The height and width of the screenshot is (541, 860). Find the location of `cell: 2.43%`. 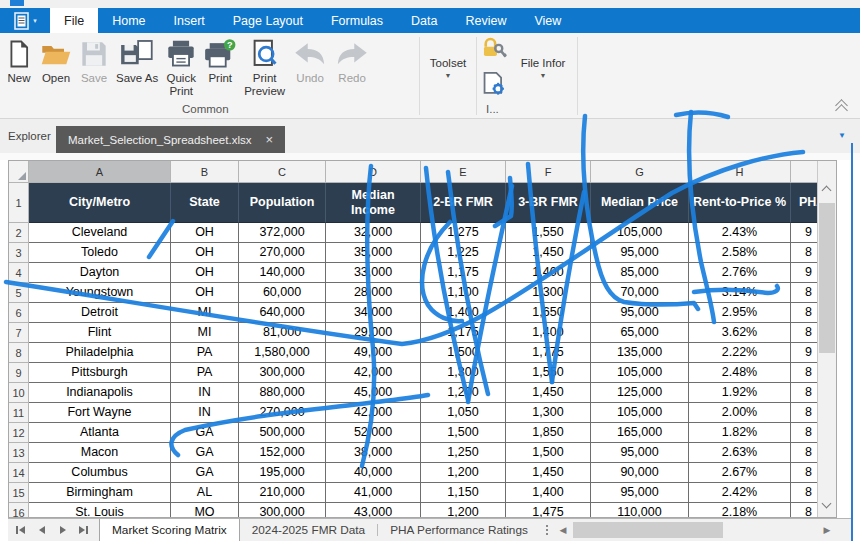

cell: 2.43% is located at coordinates (740, 233).